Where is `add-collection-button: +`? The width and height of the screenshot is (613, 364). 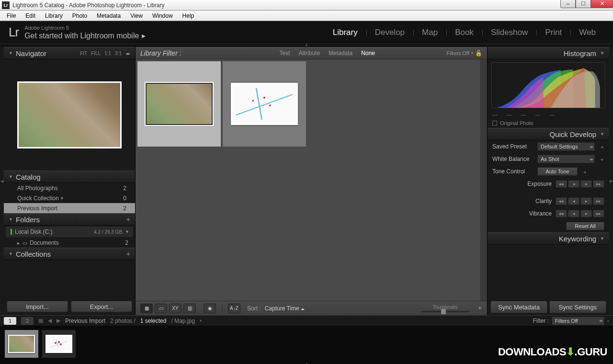
add-collection-button: + is located at coordinates (128, 254).